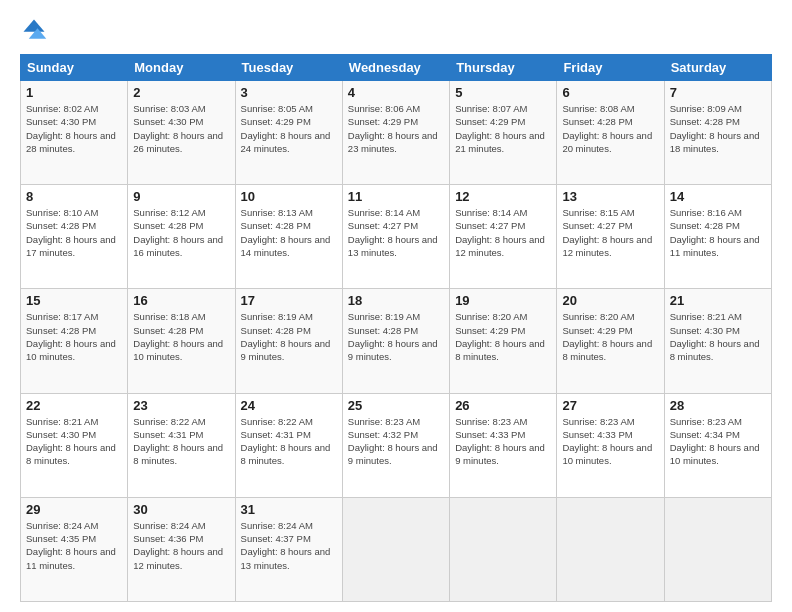 Image resolution: width=792 pixels, height=612 pixels. What do you see at coordinates (34, 30) in the screenshot?
I see `logo-icon` at bounding box center [34, 30].